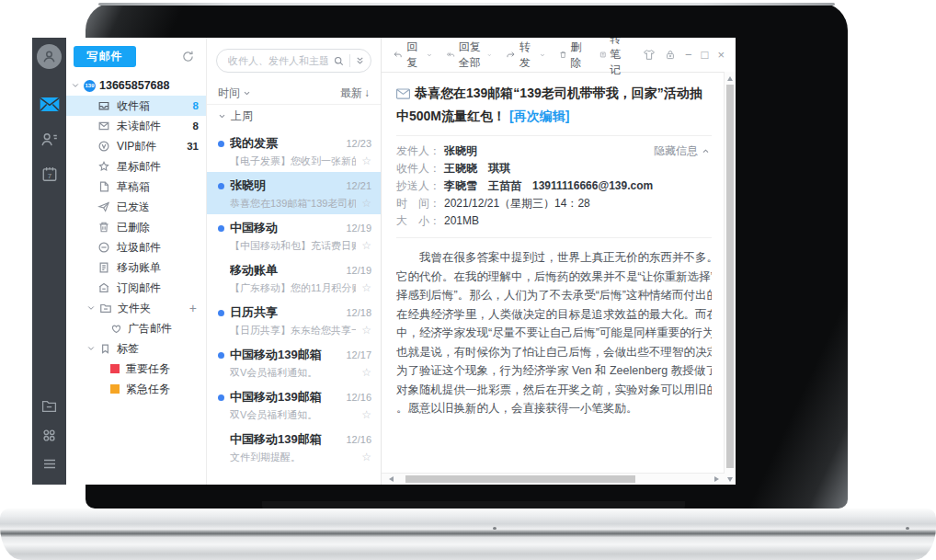 Image resolution: width=936 pixels, height=560 pixels. Describe the element at coordinates (392, 479) in the screenshot. I see `scroll-left-arrow` at that location.